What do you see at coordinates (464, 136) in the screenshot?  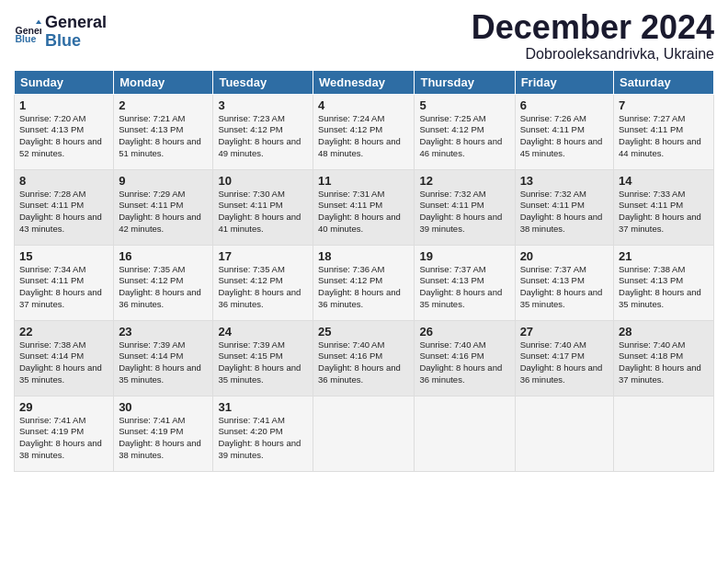 I see `day-info: Sunrise: 7:25 AM Sunset: 4:12 PM Dayligh…` at bounding box center [464, 136].